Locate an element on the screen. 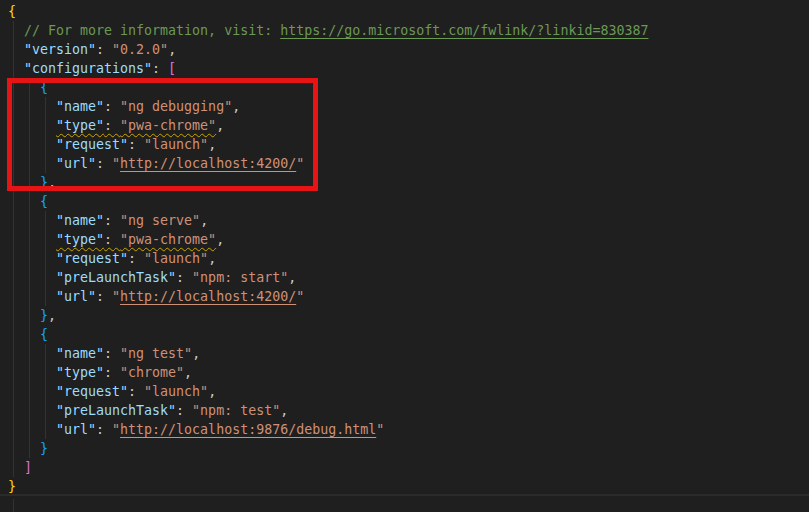  code-line: "name": "ng debugging", is located at coordinates (404, 106).